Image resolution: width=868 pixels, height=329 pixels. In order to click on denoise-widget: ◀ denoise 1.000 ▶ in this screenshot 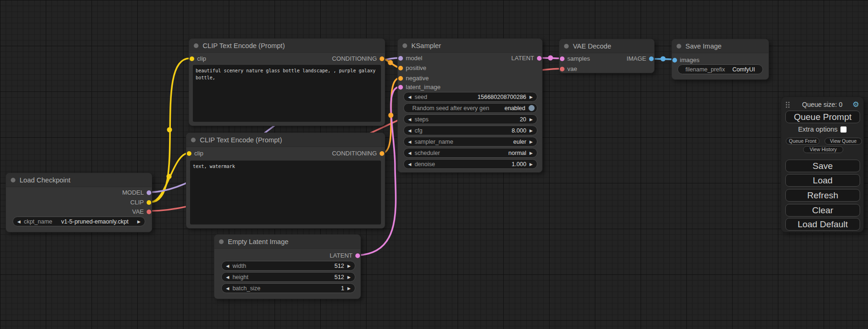, I will do `click(471, 164)`.